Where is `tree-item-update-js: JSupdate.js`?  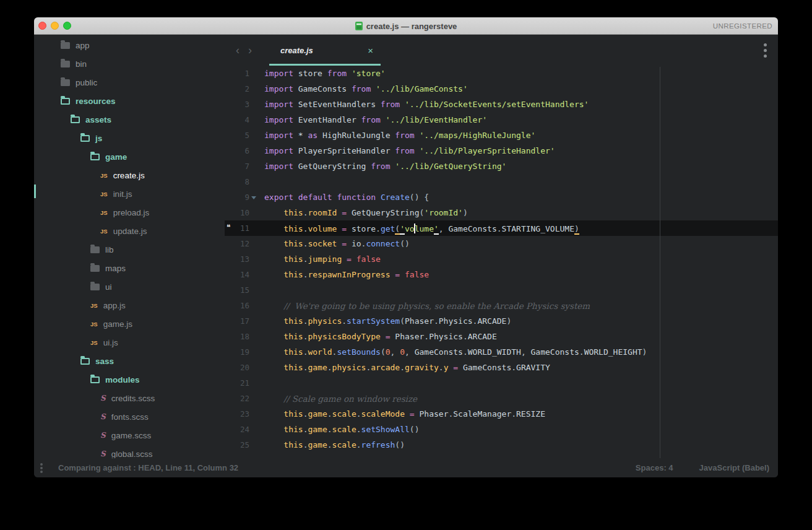 tree-item-update-js: JSupdate.js is located at coordinates (129, 231).